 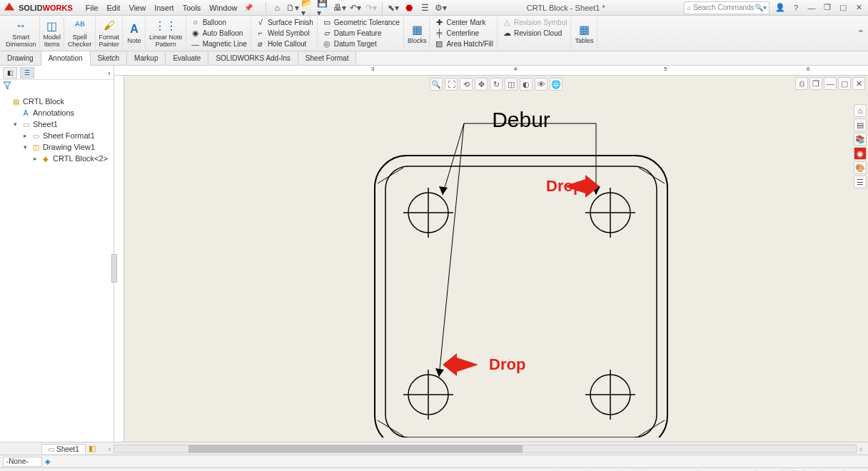 I want to click on menu-window: Window, so click(x=223, y=8).